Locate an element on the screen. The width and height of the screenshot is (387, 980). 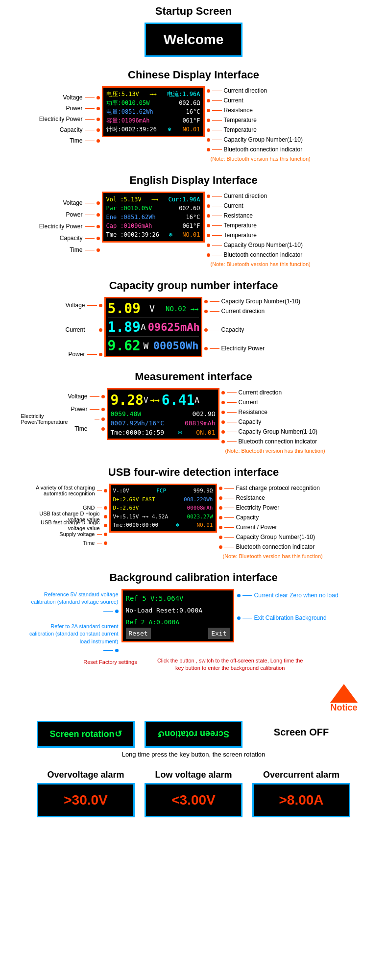
ur-resistance: Resistance is located at coordinates (291, 498).